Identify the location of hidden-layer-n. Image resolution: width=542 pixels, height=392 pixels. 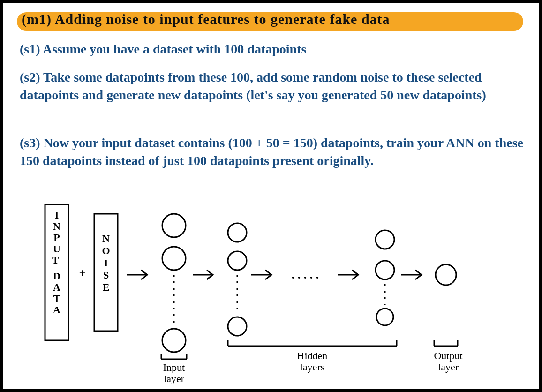
(385, 278).